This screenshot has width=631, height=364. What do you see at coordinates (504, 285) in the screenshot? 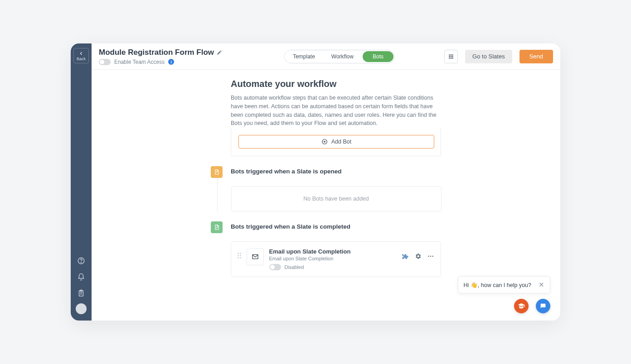
I see `chat-greeting-bubble: Hi 👋, how can I help you? ✕` at bounding box center [504, 285].